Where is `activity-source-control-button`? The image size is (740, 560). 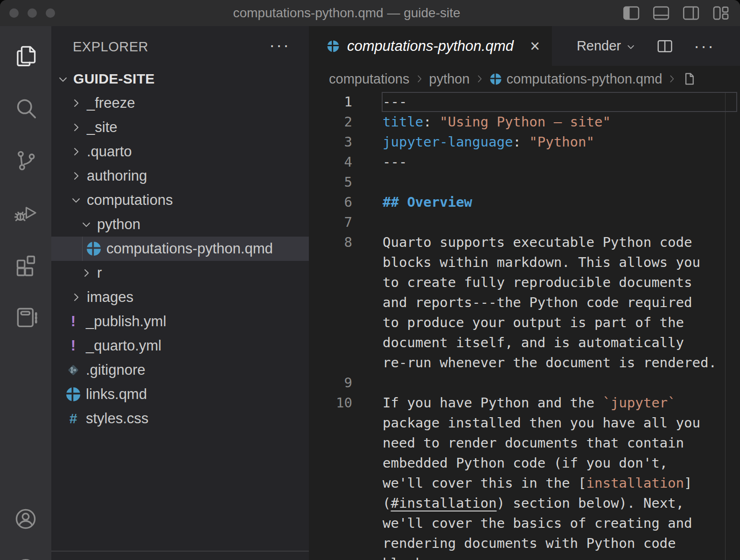
activity-source-control-button is located at coordinates (26, 161).